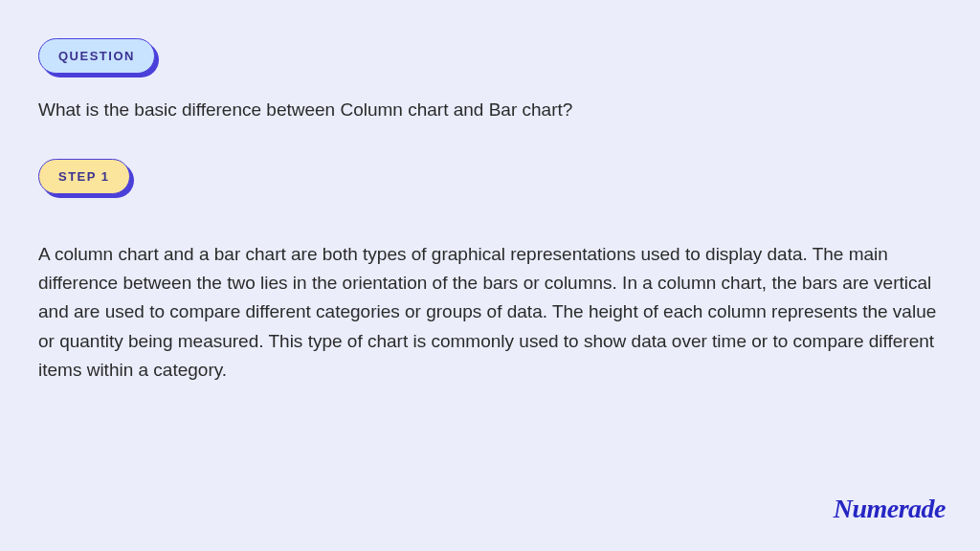  Describe the element at coordinates (890, 509) in the screenshot. I see `brand-logo: Numerade` at that location.